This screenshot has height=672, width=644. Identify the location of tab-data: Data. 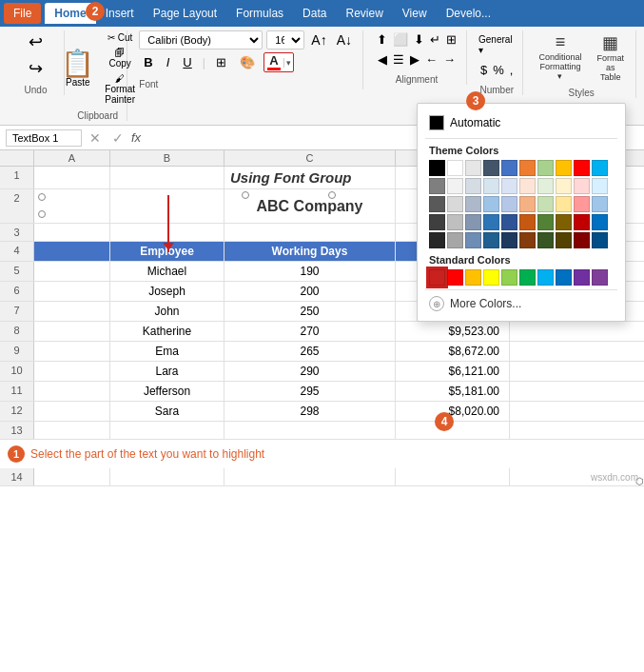
(314, 13).